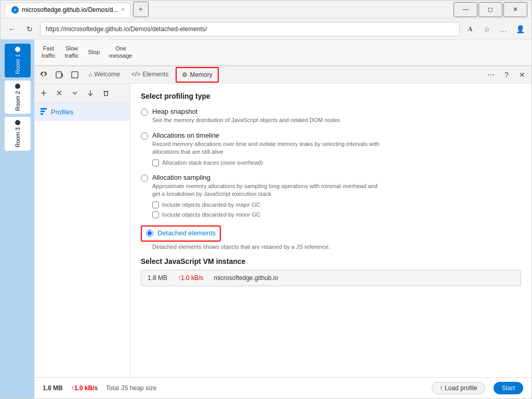  I want to click on elements-label: Elements, so click(155, 74).